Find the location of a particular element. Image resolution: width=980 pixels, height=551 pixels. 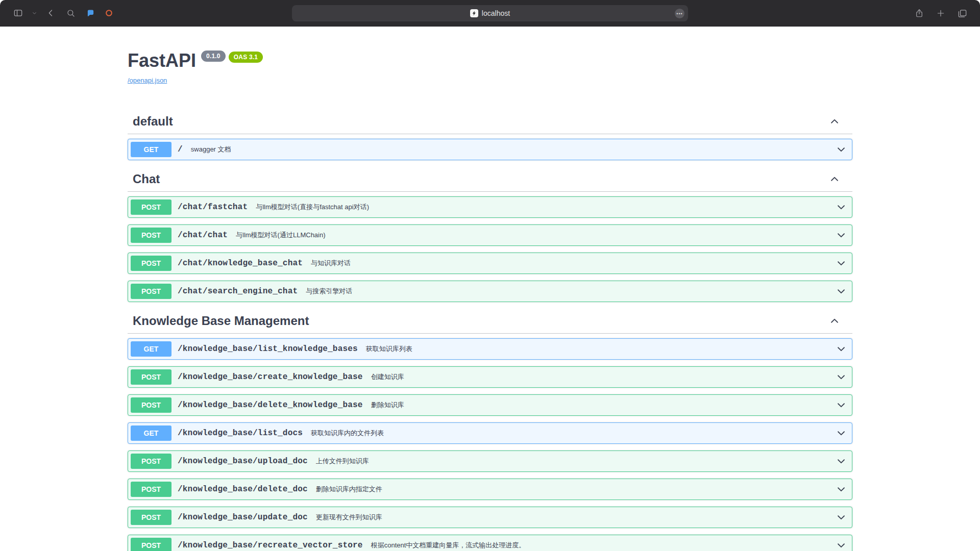

operation-row: POST /knowledge_base/delete_doc 删除知识库内指定… is located at coordinates (490, 489).